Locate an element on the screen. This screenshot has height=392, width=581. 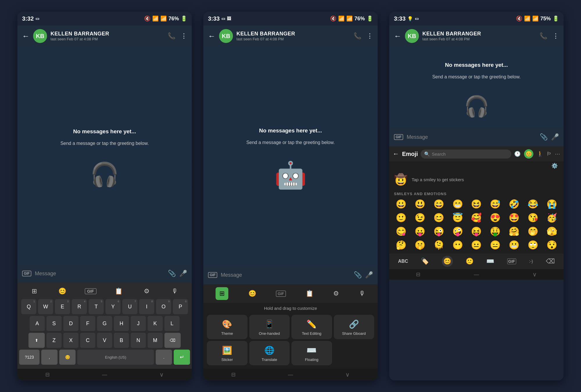
smiley-cat-icon: 😊 is located at coordinates (529, 154).